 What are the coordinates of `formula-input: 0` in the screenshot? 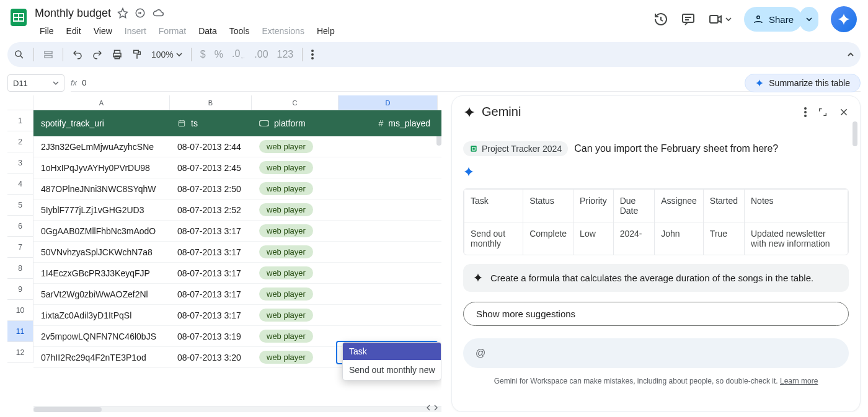 It's located at (84, 83).